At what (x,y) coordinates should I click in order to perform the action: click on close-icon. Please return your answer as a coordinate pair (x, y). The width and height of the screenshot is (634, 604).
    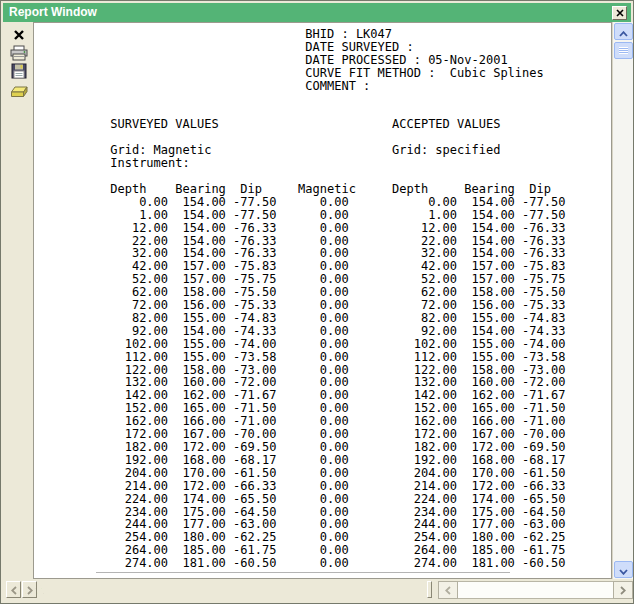
    Looking at the image, I should click on (620, 14).